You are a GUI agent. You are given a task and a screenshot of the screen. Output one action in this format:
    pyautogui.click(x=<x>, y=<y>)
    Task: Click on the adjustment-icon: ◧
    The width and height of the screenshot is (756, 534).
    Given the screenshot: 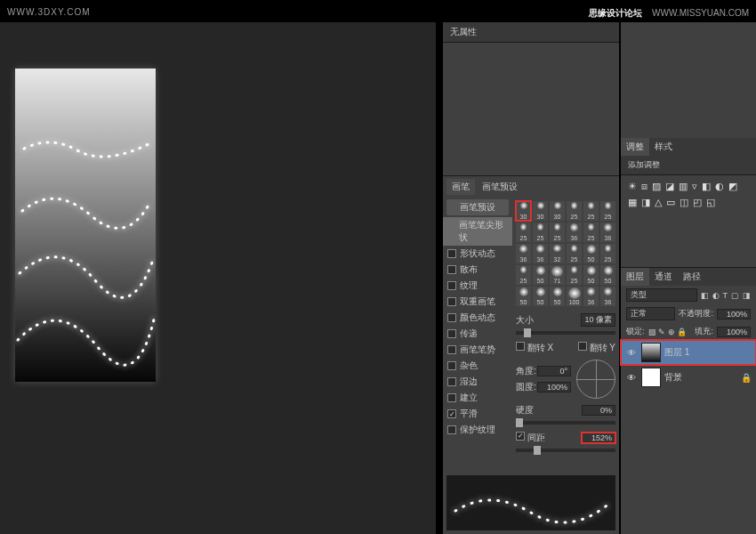 What is the action you would take?
    pyautogui.click(x=706, y=187)
    